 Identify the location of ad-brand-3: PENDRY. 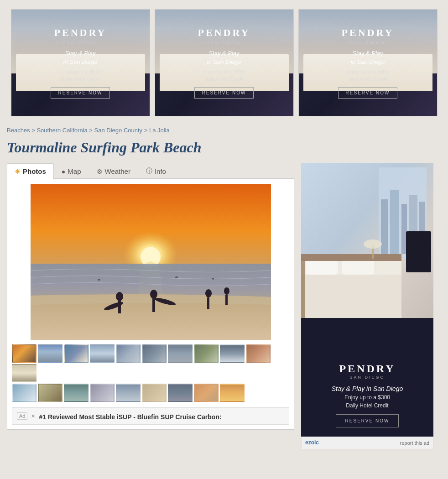
(368, 33).